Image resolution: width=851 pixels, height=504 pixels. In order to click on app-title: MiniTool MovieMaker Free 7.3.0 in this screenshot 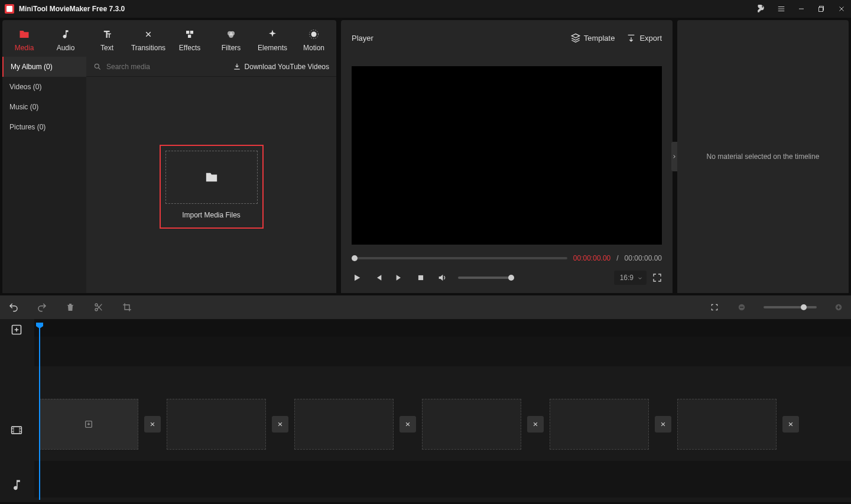, I will do `click(388, 9)`.